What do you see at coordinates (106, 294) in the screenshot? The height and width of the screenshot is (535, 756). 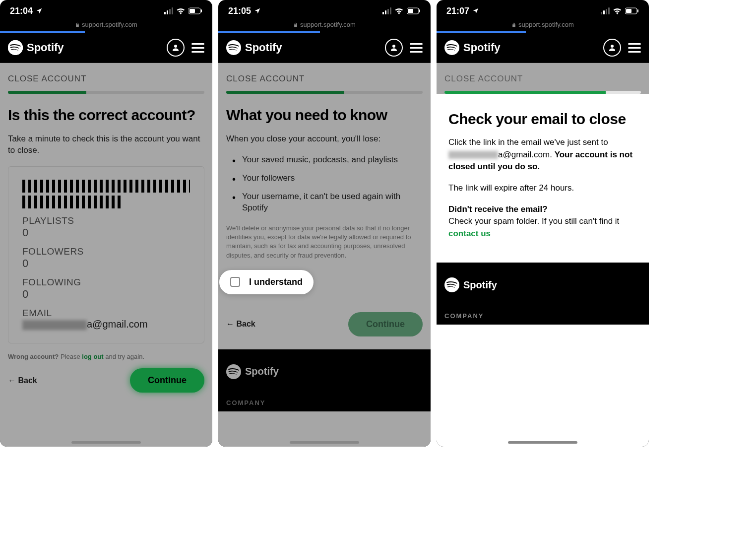 I see `following-value: 0` at bounding box center [106, 294].